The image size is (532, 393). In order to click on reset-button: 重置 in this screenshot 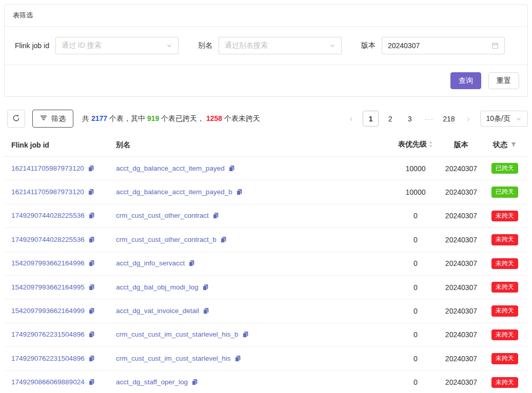, I will do `click(504, 81)`.